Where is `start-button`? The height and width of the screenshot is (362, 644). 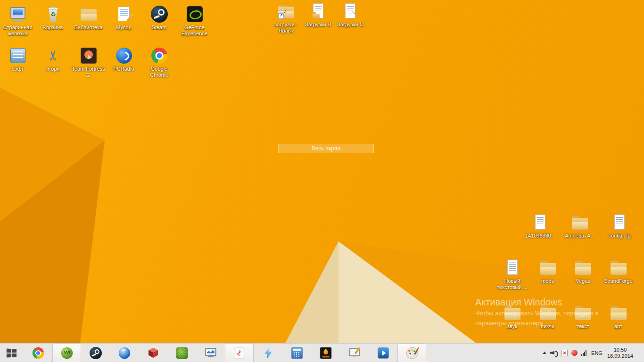 start-button is located at coordinates (12, 353).